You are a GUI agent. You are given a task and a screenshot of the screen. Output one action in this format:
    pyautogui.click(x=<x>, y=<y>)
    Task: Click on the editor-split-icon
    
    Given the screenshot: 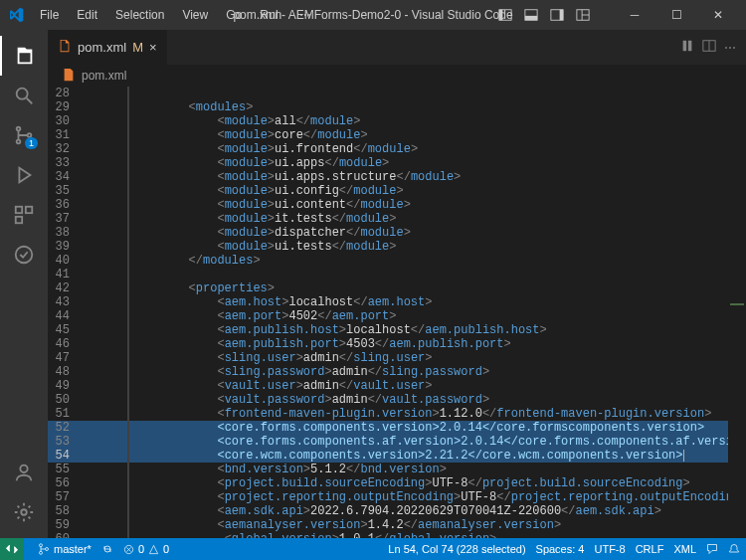 What is the action you would take?
    pyautogui.click(x=709, y=48)
    